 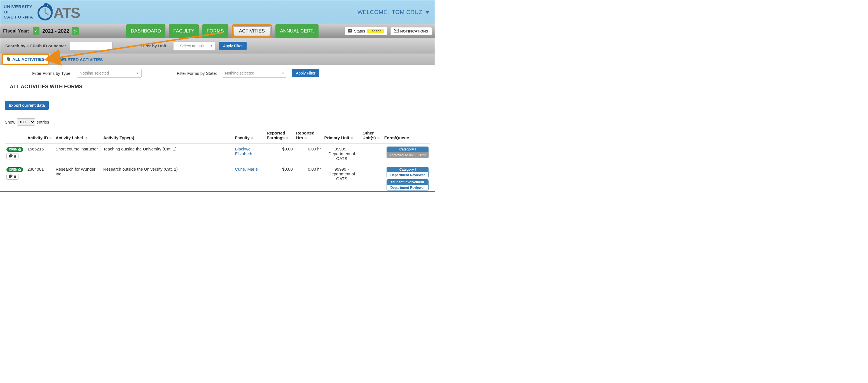 What do you see at coordinates (342, 136) in the screenshot?
I see `col-primary-unit: Primary Unit⇅` at bounding box center [342, 136].